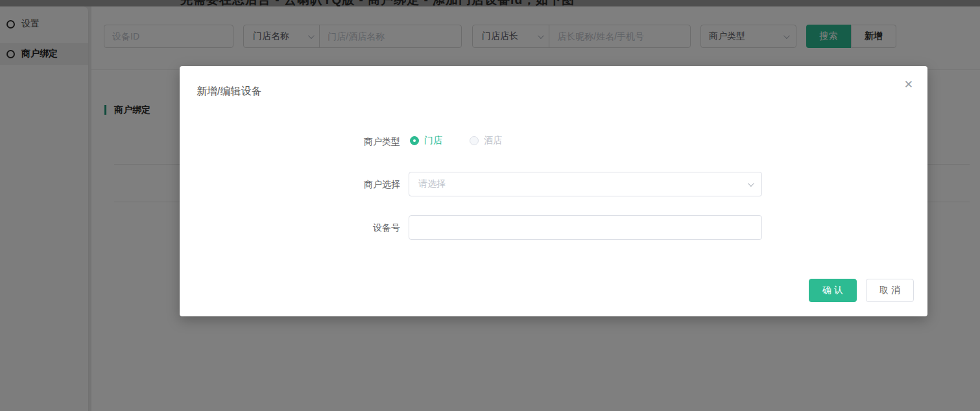 The image size is (980, 411). I want to click on cancel-button: 取 消, so click(890, 290).